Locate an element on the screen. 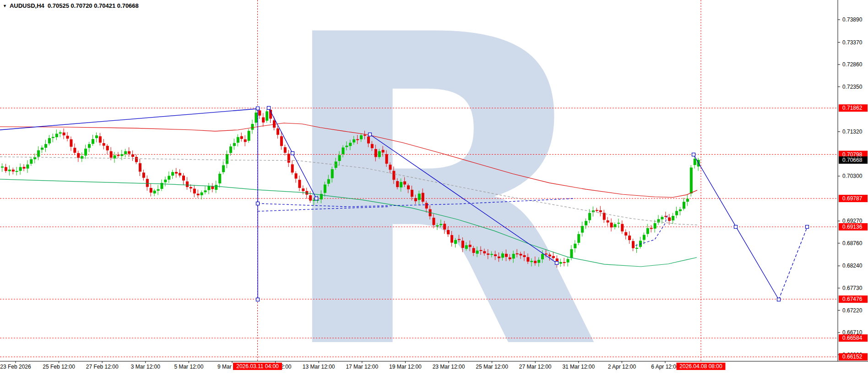 This screenshot has height=375, width=868. current-price-badge-value: 0.70668 is located at coordinates (852, 160).